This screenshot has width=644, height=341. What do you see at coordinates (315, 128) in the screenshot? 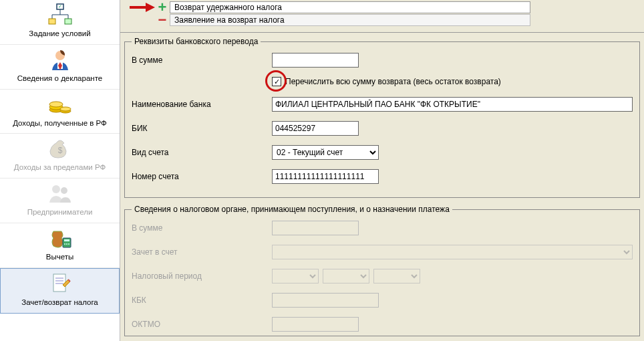
I see `bik-input` at bounding box center [315, 128].